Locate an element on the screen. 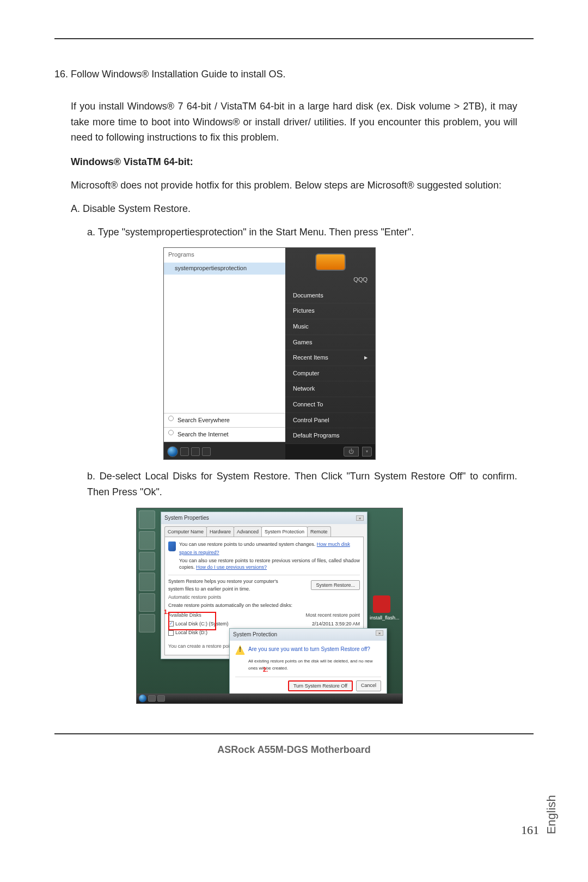 This screenshot has width=588, height=882. step-a-a: a. Type "systempropertiesprotection" in … is located at coordinates (302, 232).